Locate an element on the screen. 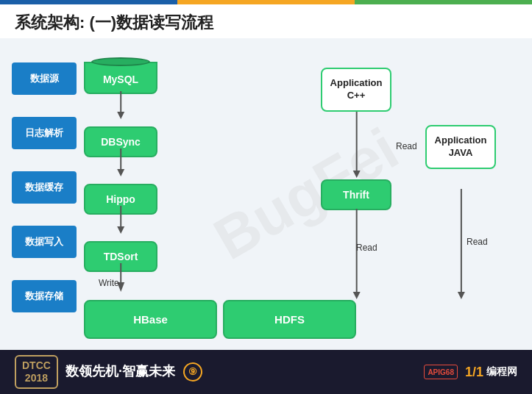  mysql-node: MySQL is located at coordinates (121, 74).